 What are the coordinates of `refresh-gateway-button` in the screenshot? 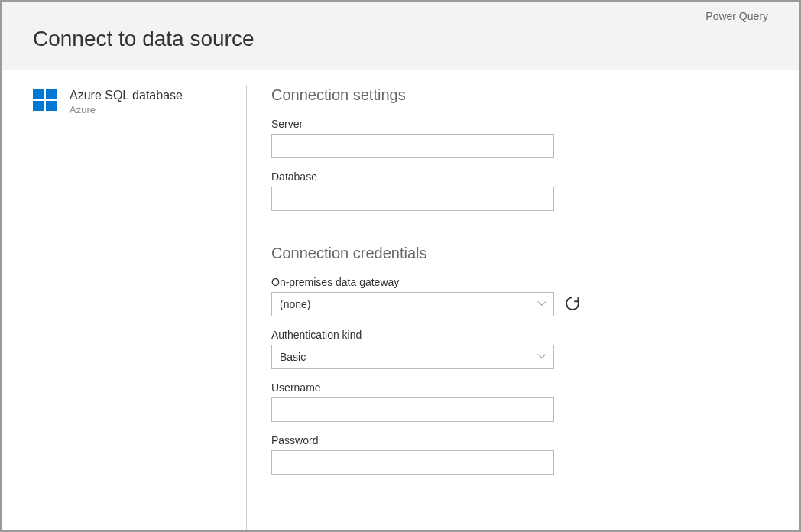 It's located at (572, 304).